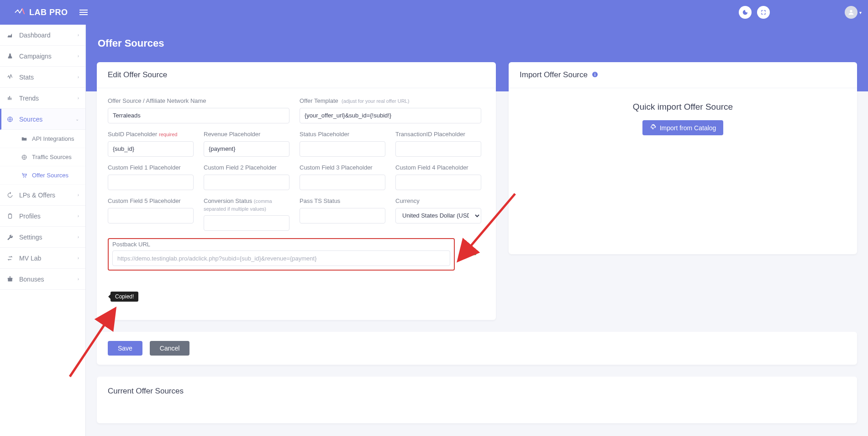  I want to click on page-title: Offer Sources, so click(477, 37).